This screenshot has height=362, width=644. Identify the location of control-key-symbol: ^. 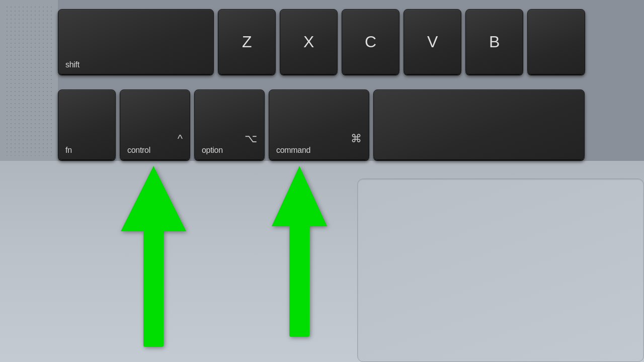
(155, 139).